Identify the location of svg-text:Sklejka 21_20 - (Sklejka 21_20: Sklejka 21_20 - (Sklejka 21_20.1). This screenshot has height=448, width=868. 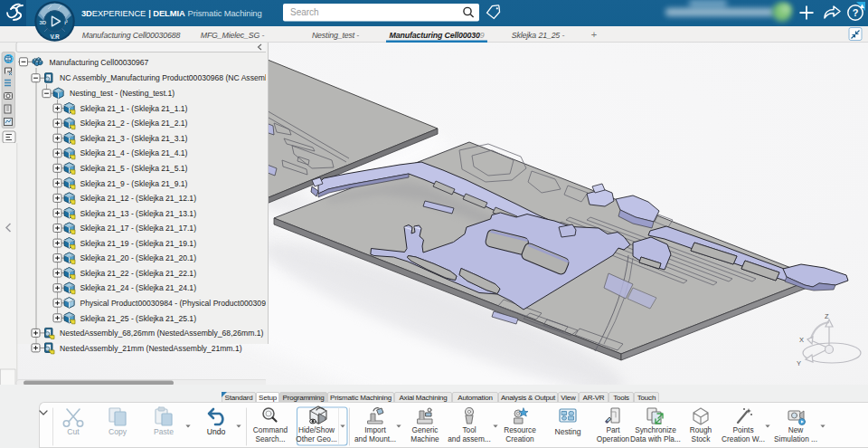
(139, 258).